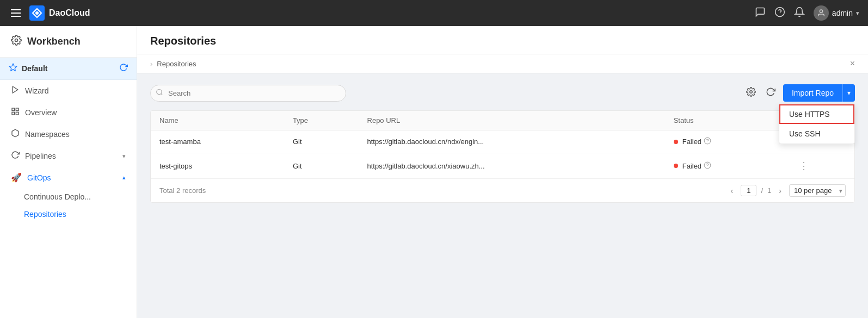 This screenshot has width=868, height=318. I want to click on avatar, so click(821, 13).